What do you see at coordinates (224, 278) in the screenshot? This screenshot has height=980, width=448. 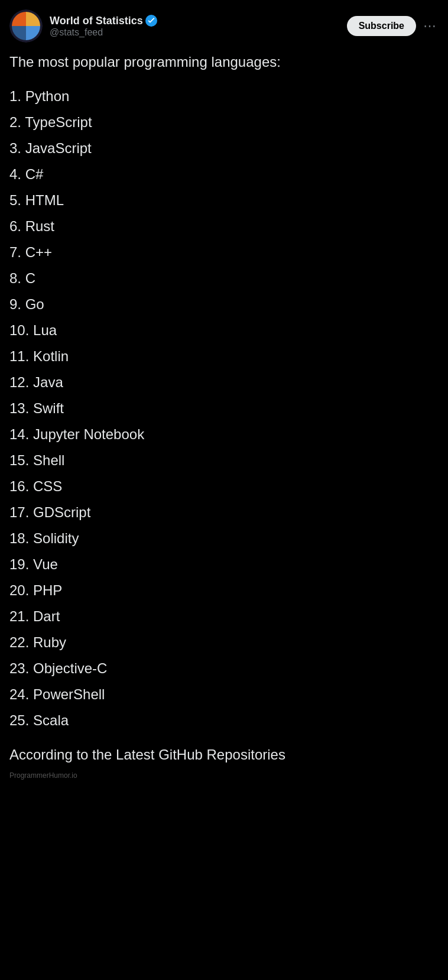 I see `list-item: 8. C` at bounding box center [224, 278].